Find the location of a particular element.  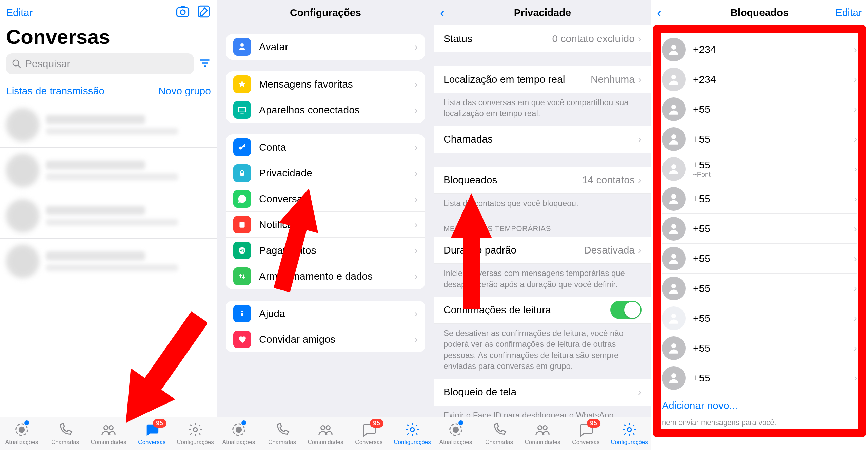

compose-icon is located at coordinates (204, 13).